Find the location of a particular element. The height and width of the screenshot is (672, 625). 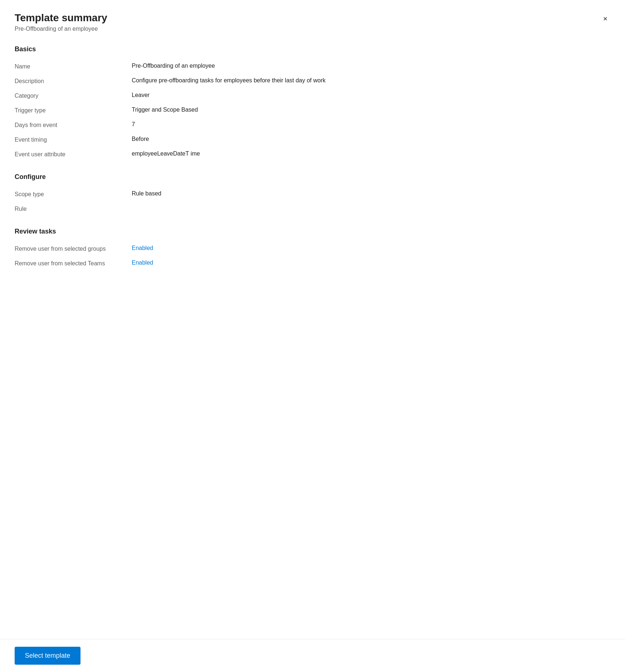

configure-section-title: Configure is located at coordinates (312, 177).